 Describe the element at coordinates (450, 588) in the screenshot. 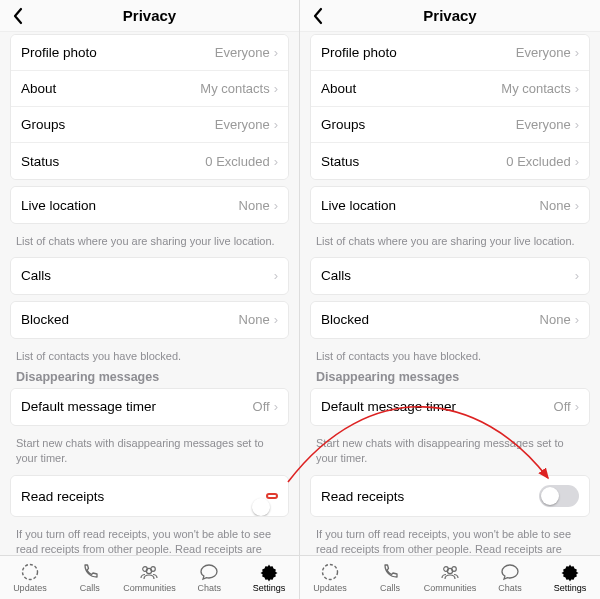

I see `tab-label: Communities` at that location.